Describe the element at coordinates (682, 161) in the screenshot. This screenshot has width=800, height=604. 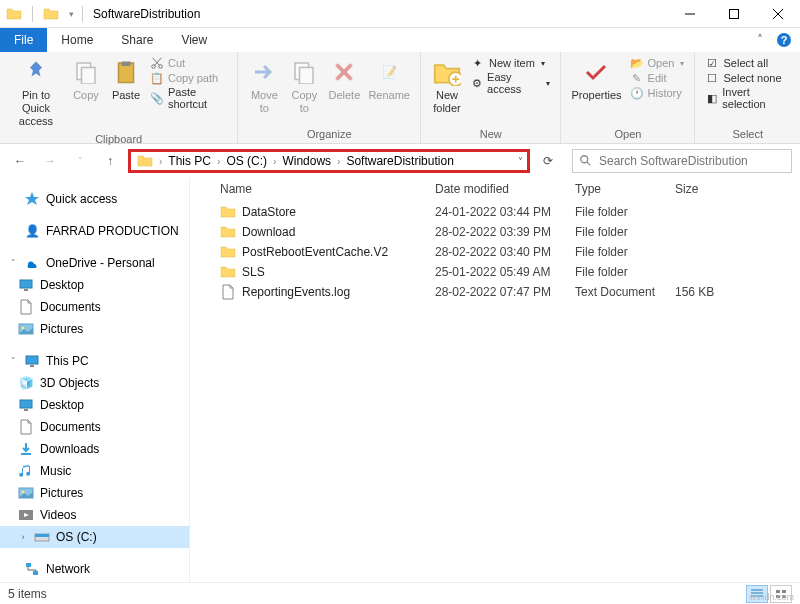
I see `search-box` at that location.